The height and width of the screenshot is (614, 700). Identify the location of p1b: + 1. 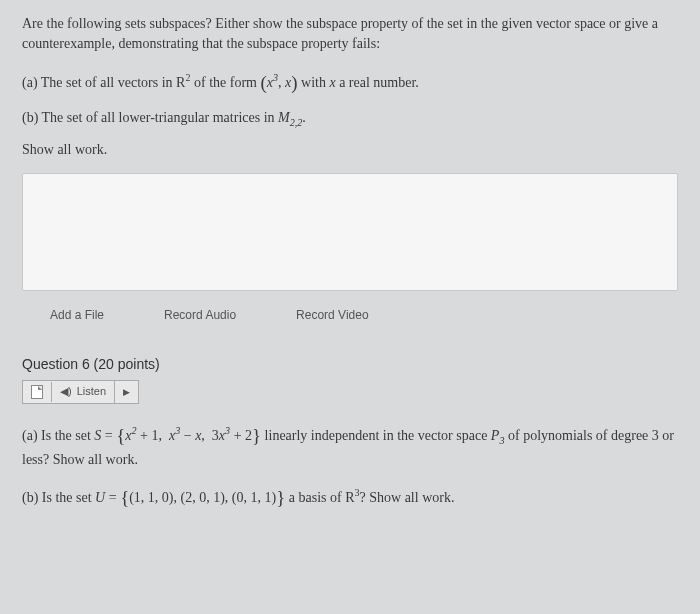
(148, 436).